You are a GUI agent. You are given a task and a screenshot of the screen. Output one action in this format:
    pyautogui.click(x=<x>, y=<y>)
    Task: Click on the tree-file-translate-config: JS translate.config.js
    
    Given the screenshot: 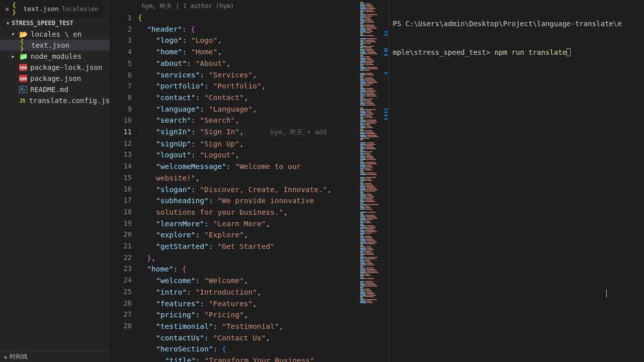 What is the action you would take?
    pyautogui.click(x=55, y=101)
    